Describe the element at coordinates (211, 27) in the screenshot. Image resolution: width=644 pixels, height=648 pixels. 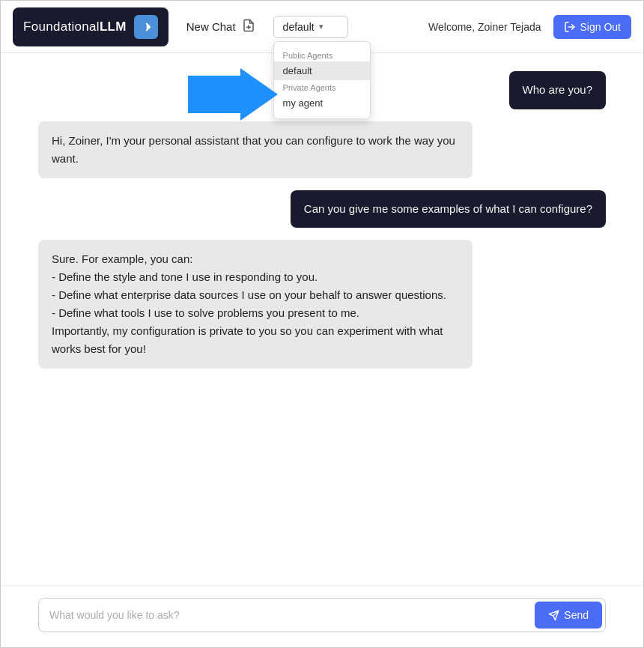
I see `new-chat-label: New Chat` at that location.